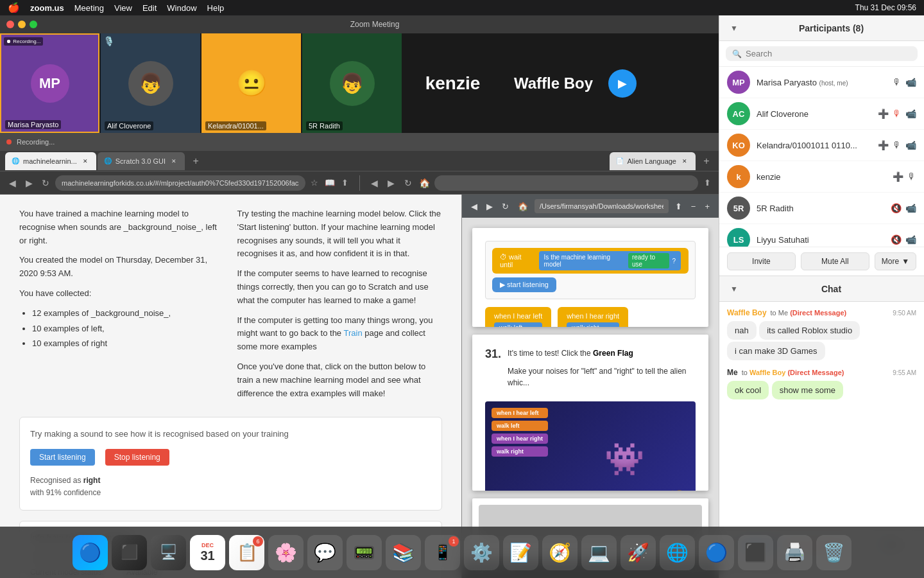 The height and width of the screenshot is (578, 924). Describe the element at coordinates (678, 552) in the screenshot. I see `dock-chrome: 🌐` at that location.